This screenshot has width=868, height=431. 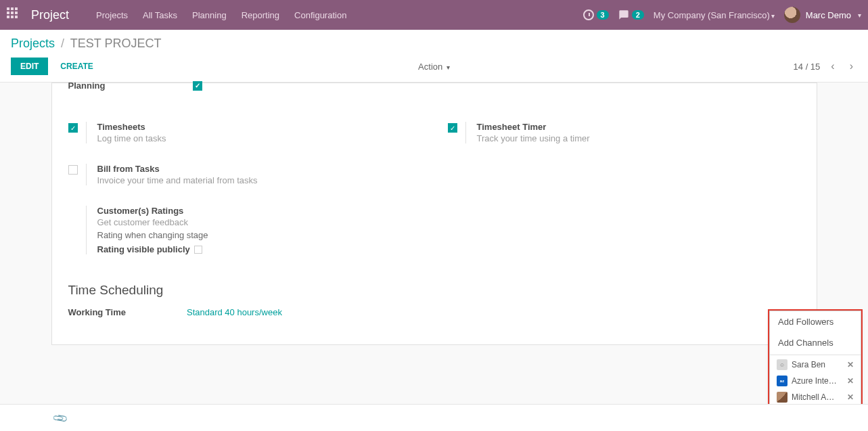 What do you see at coordinates (782, 381) in the screenshot?
I see `follower-avatar-icon: az` at bounding box center [782, 381].